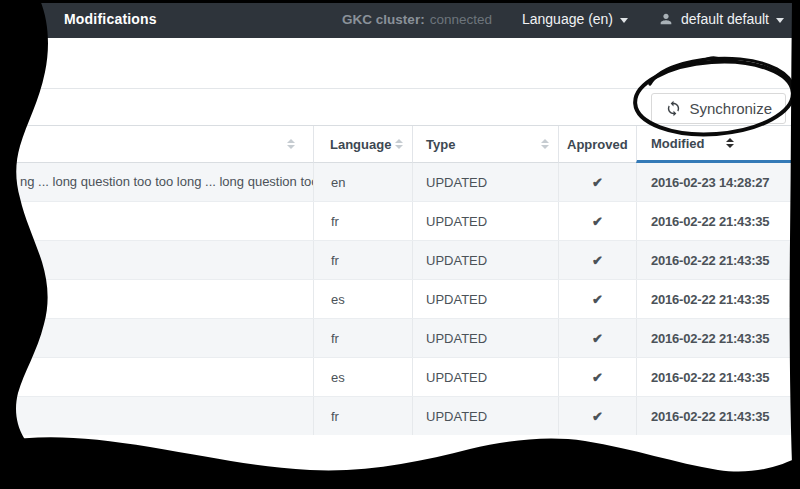 The height and width of the screenshot is (489, 800). Describe the element at coordinates (575, 19) in the screenshot. I see `language-menu: Language (en)` at that location.